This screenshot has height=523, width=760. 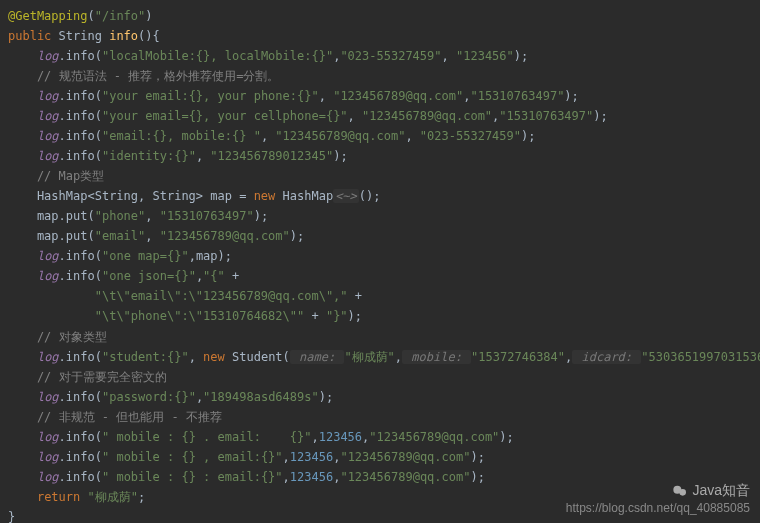 What do you see at coordinates (115, 417) in the screenshot?
I see `comment: // 非规范 - 但也能用 - 不推荐` at bounding box center [115, 417].